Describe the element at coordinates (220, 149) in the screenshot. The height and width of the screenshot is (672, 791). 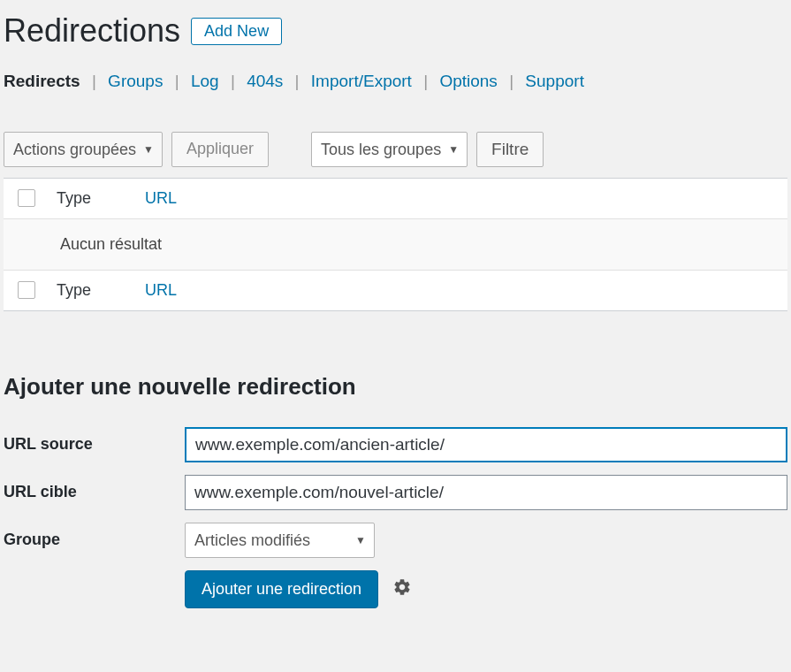
I see `apply-button: Appliquer` at that location.